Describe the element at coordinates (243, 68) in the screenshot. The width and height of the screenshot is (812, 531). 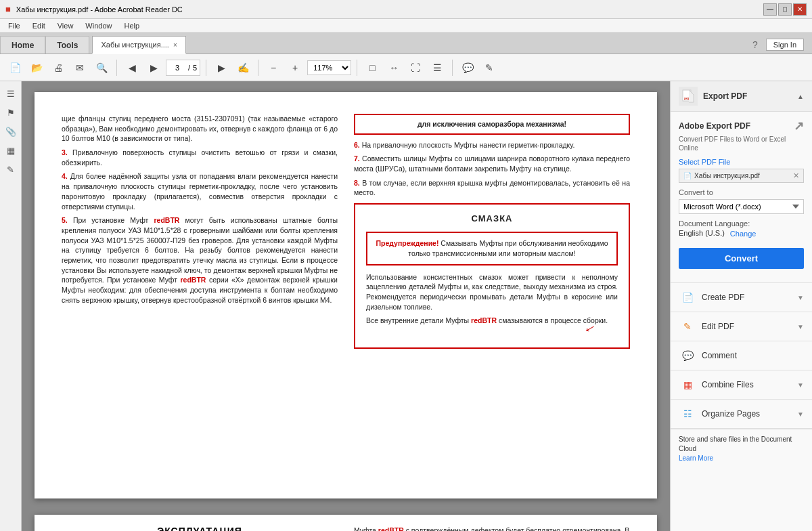
I see `toolbar-hand-btn: ✍` at that location.